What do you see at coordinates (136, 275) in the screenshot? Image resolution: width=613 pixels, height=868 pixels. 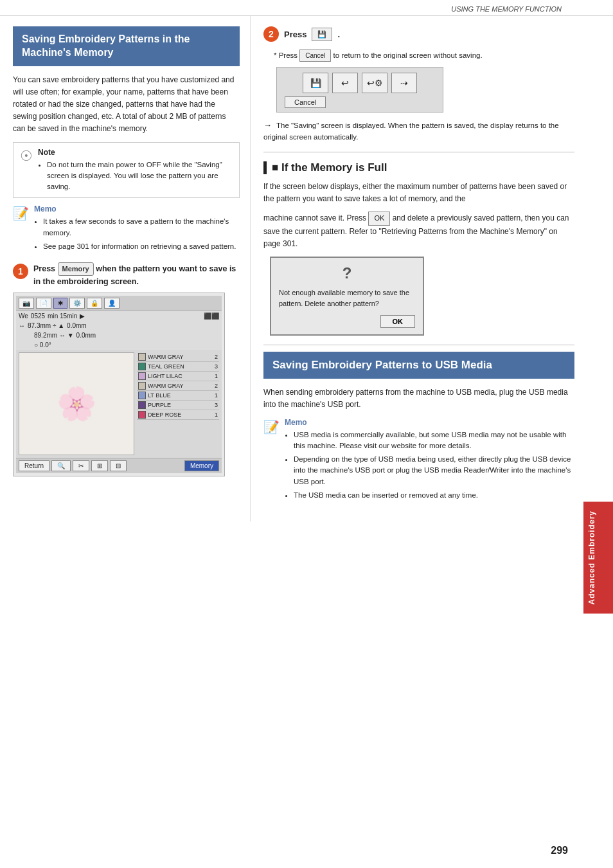 I see `step1-text: Press Memory when the pattern you want t…` at bounding box center [136, 275].